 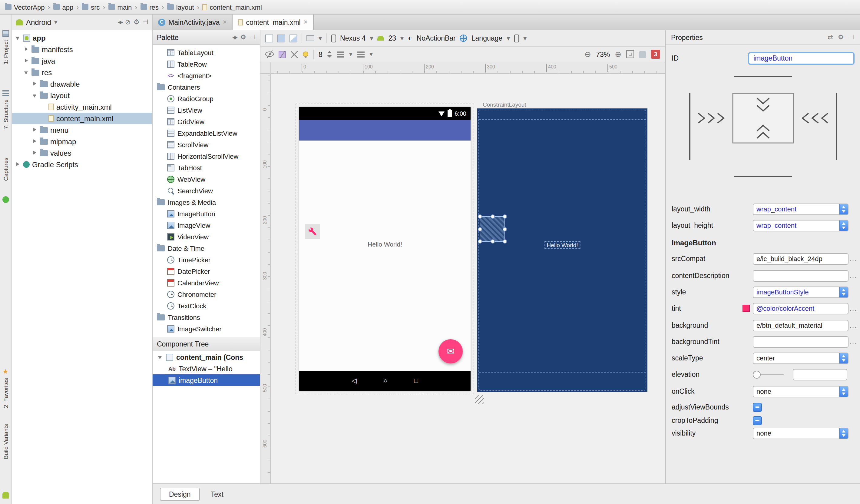 I want to click on filter-icon, so click(x=128, y=22).